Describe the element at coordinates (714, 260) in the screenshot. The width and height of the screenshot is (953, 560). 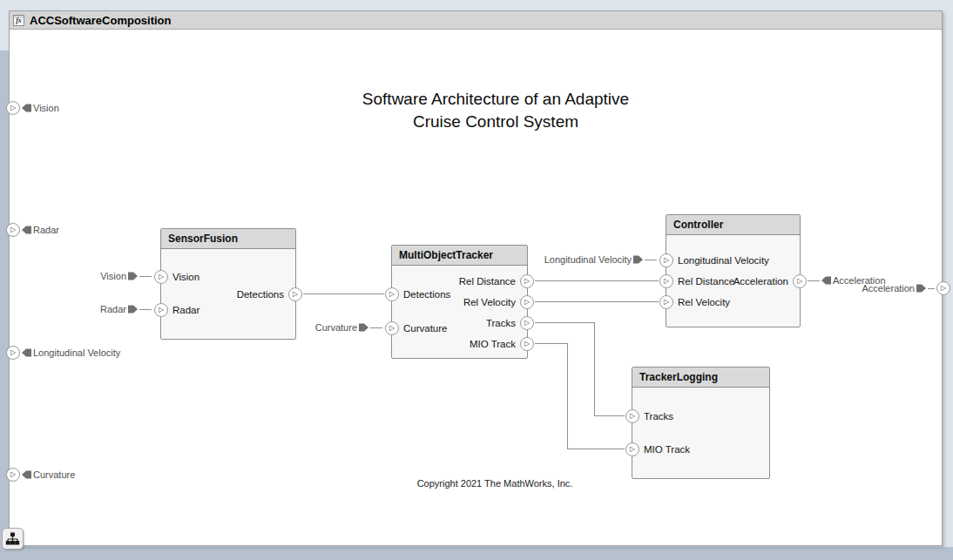
I see `port-controller-longitudinal-velocity: ▷ Longitudinal Velocity` at that location.